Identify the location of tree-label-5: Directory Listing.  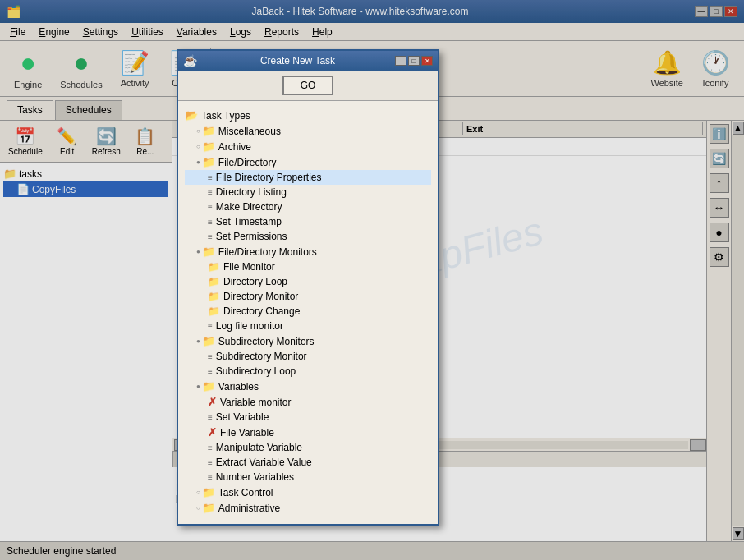
(251, 192).